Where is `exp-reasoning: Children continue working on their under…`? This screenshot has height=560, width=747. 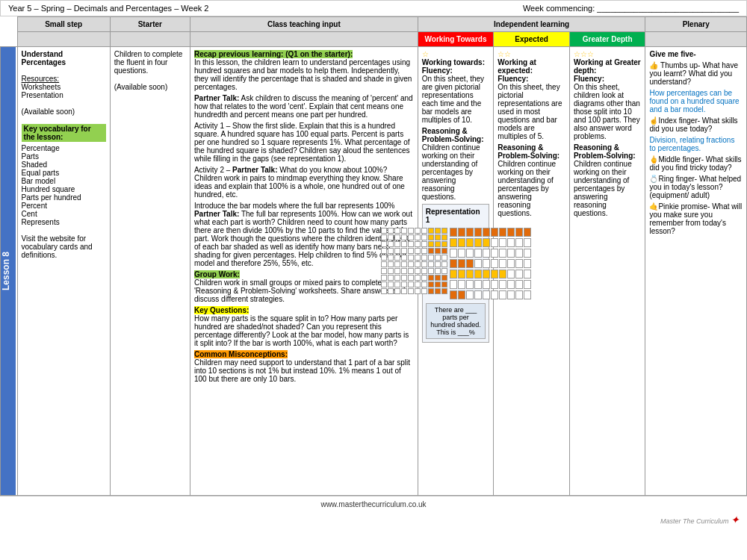
exp-reasoning: Children continue working on their under… is located at coordinates (532, 188).